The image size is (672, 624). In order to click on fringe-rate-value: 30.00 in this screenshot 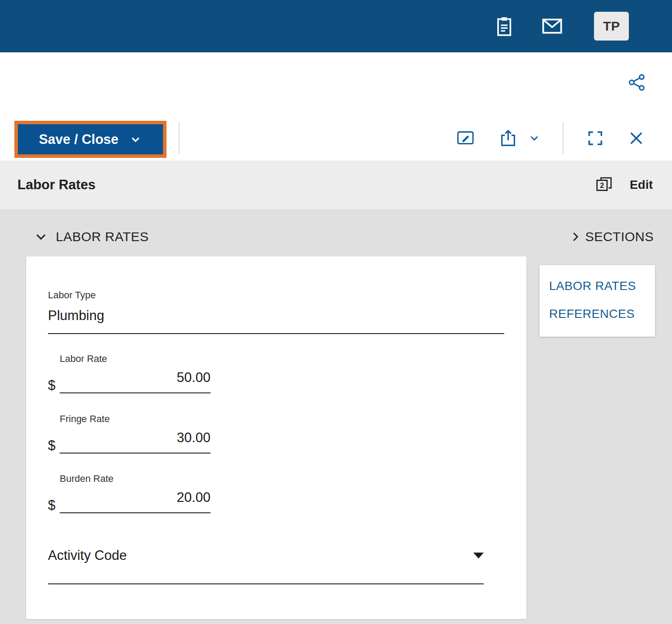, I will do `click(135, 442)`.